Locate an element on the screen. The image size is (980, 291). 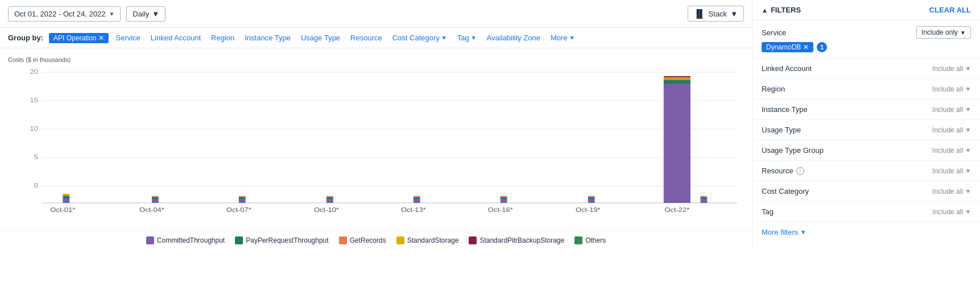
nav-link-more: More ▼ is located at coordinates (563, 38).